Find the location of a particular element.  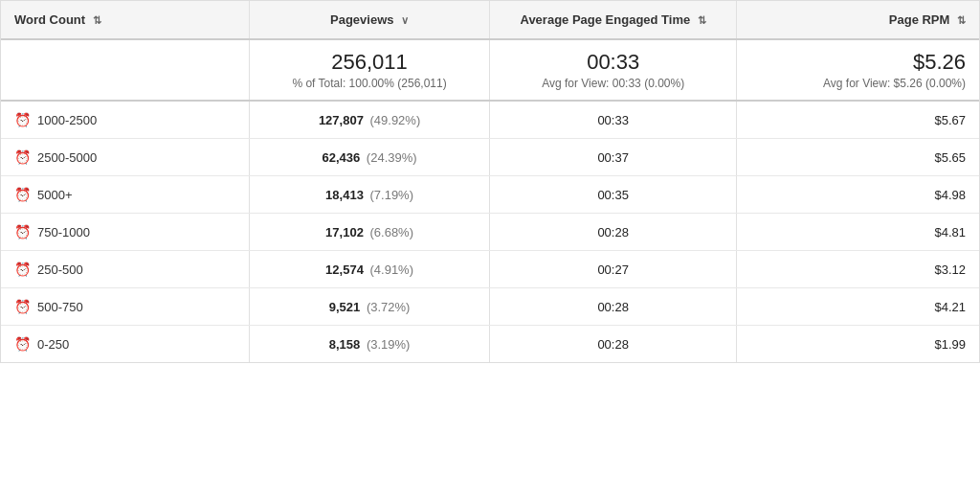

col-header-engaged-time: Average Page Engaged Time ⇅ is located at coordinates (613, 20).